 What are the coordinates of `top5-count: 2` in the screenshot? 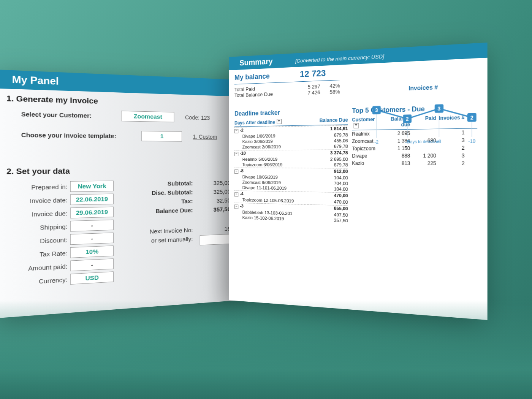 It's located at (451, 163).